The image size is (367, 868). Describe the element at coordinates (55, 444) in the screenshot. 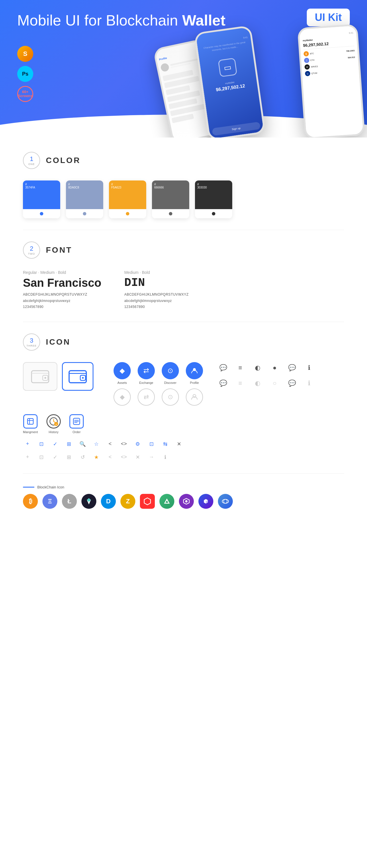

I see `check-icon: ✓` at that location.